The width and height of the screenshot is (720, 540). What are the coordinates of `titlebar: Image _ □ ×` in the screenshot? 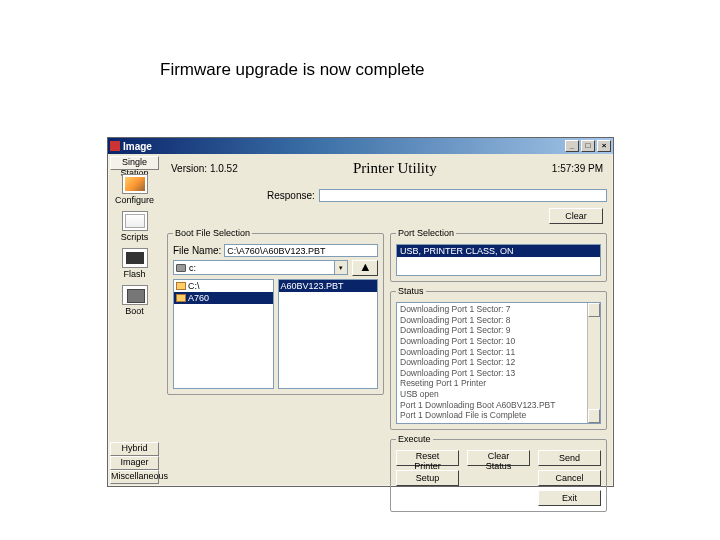 It's located at (360, 146).